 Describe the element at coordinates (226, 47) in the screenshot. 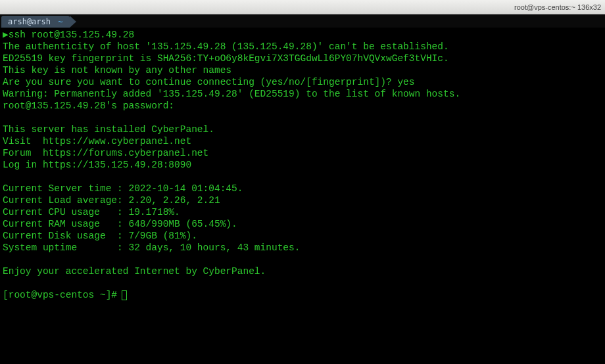

I see `terminal-line: The authenticity of host '135.125.49.28 …` at that location.